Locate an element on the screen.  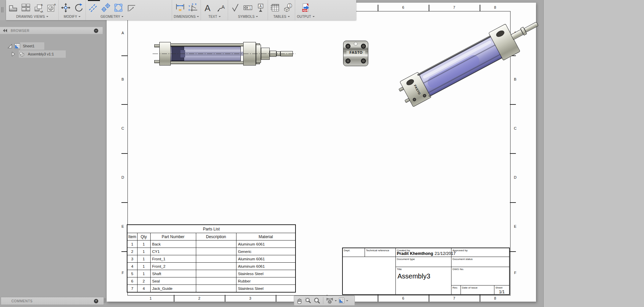
sidebar-item-assembly3: Assembly3 v1:1 is located at coordinates (33, 54).